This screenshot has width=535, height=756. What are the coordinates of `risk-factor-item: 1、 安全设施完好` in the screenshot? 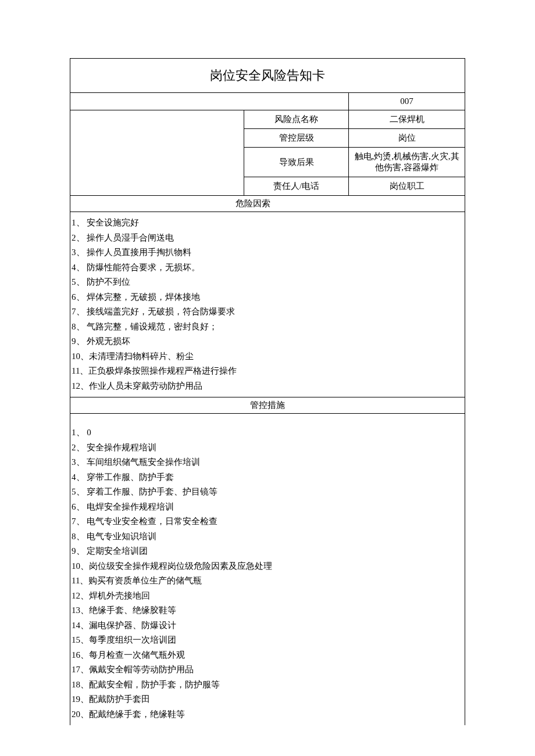 It's located at (267, 223).